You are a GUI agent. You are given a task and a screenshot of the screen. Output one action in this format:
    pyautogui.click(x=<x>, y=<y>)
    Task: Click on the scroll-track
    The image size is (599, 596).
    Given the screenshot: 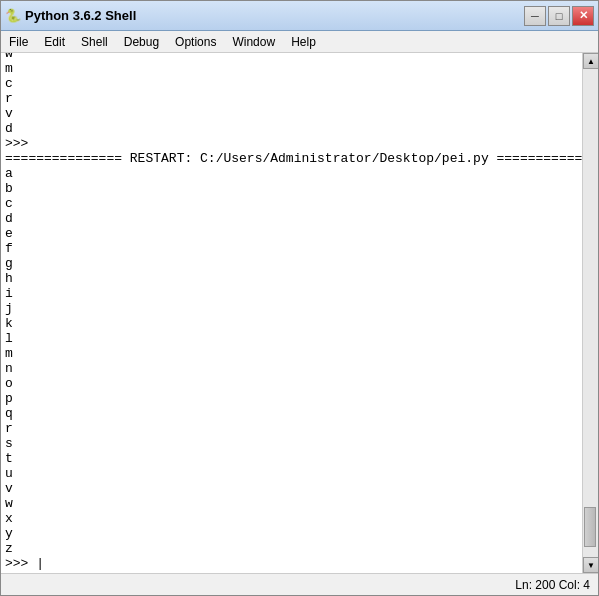 What is the action you would take?
    pyautogui.click(x=590, y=313)
    